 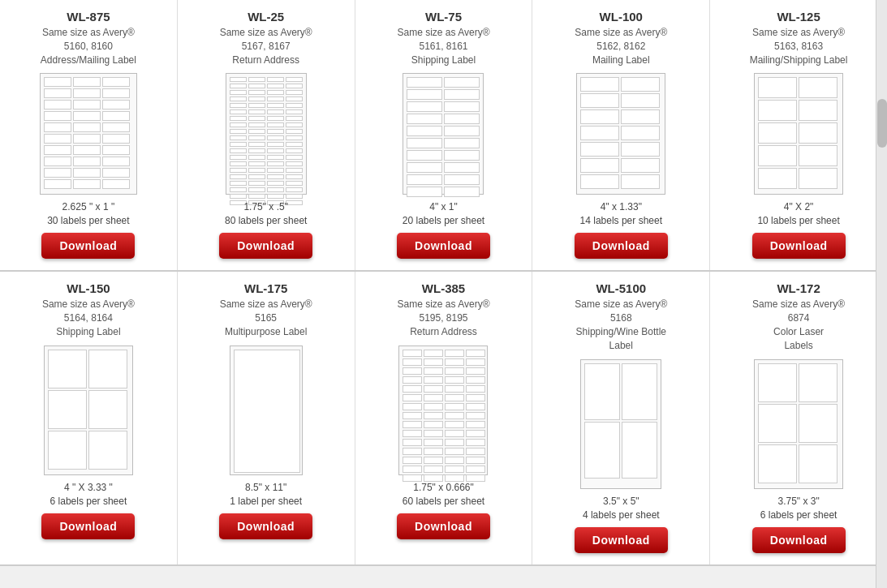 I want to click on download-button-wl-25: Download, so click(x=266, y=246).